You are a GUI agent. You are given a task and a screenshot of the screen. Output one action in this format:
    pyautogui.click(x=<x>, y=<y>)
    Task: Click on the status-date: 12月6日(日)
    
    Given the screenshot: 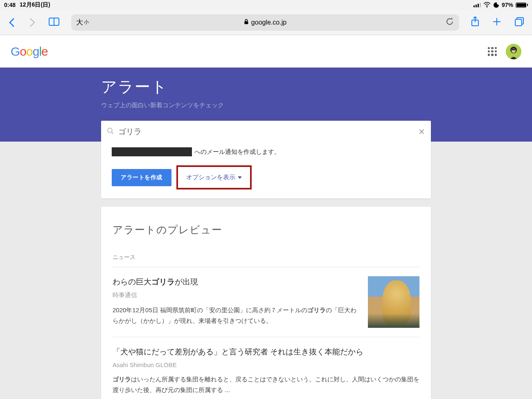 What is the action you would take?
    pyautogui.click(x=35, y=5)
    